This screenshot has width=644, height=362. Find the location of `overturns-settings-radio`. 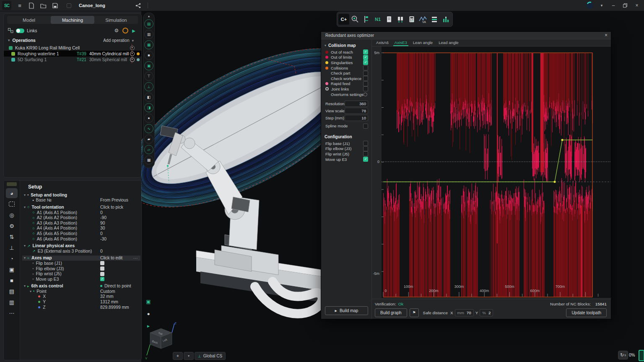

overturns-settings-radio is located at coordinates (366, 95).